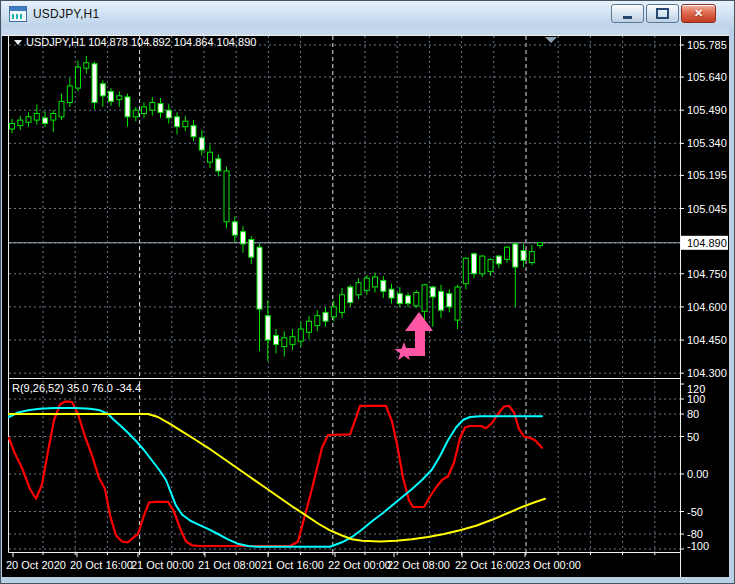  I want to click on indicator-tick-label: -100, so click(698, 546).